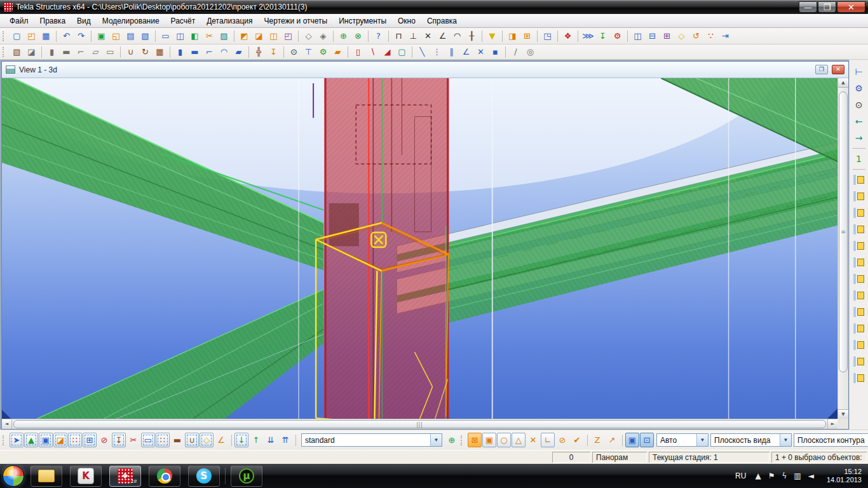 This screenshot has height=488, width=868. Describe the element at coordinates (859, 121) in the screenshot. I see `history-back-button: ←` at that location.